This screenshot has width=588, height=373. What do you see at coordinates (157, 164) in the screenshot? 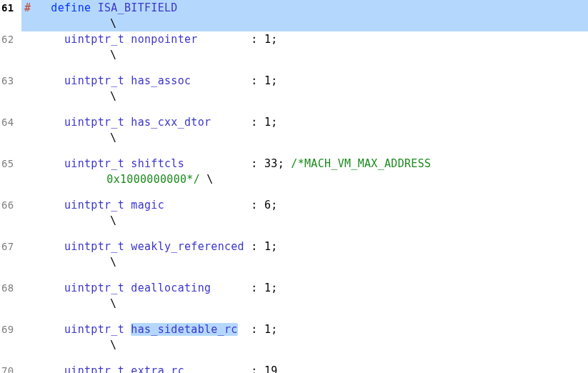
I see `code-token: shiftcls` at bounding box center [157, 164].